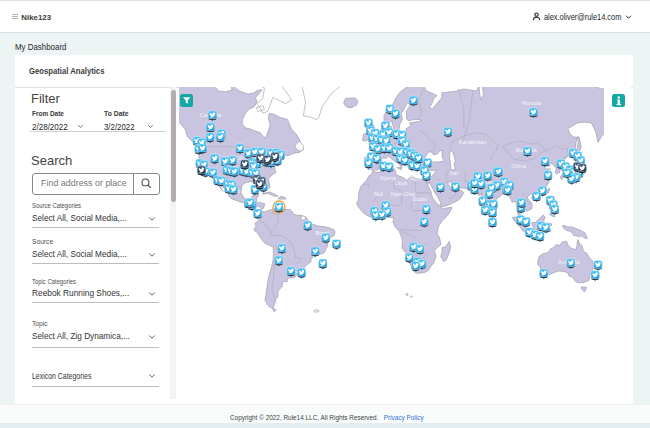 This screenshot has width=650, height=428. I want to click on svg-text: Algeria, so click(387, 178).